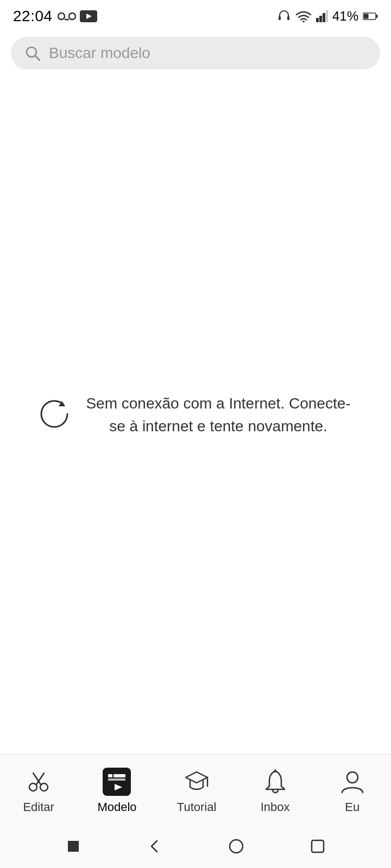 This screenshot has width=391, height=868. Describe the element at coordinates (275, 791) in the screenshot. I see `nav-item-inbox: Inbox` at that location.